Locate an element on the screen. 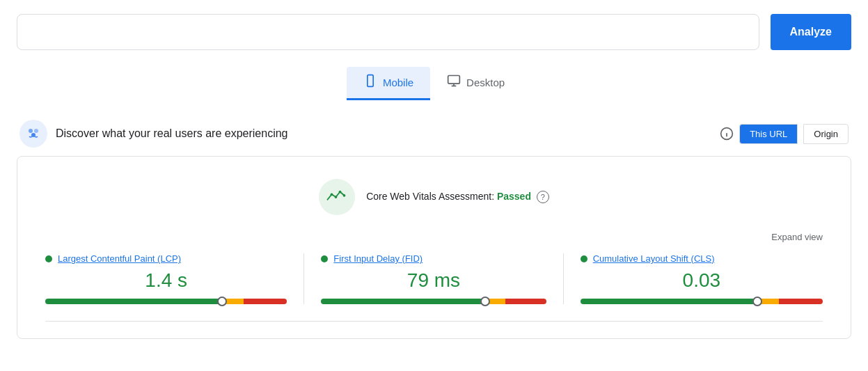  tab-desktop: Desktop is located at coordinates (476, 84).